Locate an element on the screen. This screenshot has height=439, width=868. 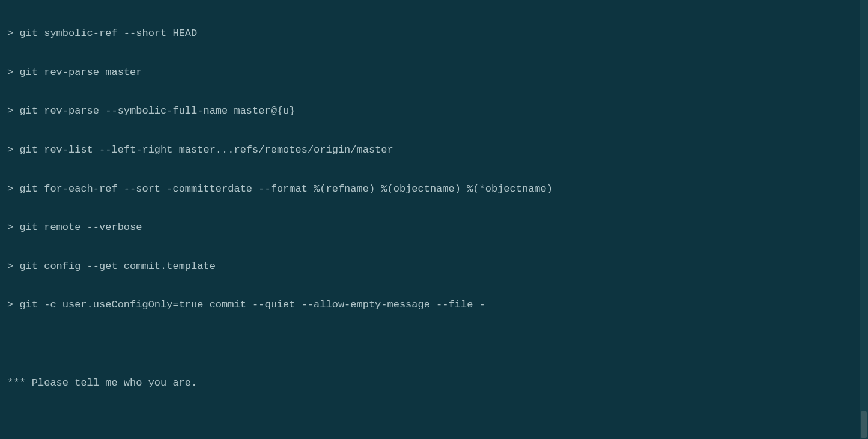
command-text: git config --get commit.template is located at coordinates (117, 267).